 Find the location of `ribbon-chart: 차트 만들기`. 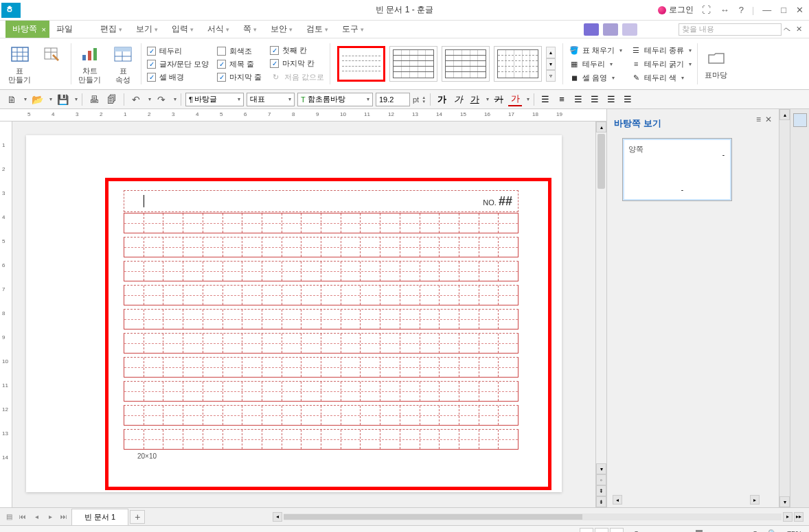

ribbon-chart: 차트 만들기 is located at coordinates (89, 64).